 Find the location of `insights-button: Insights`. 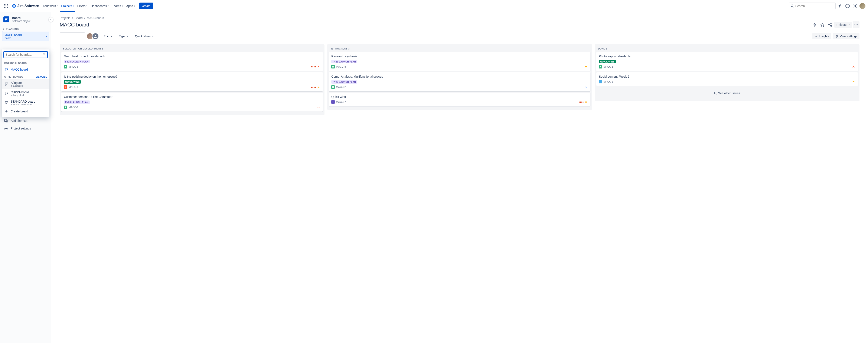

insights-button: Insights is located at coordinates (822, 36).